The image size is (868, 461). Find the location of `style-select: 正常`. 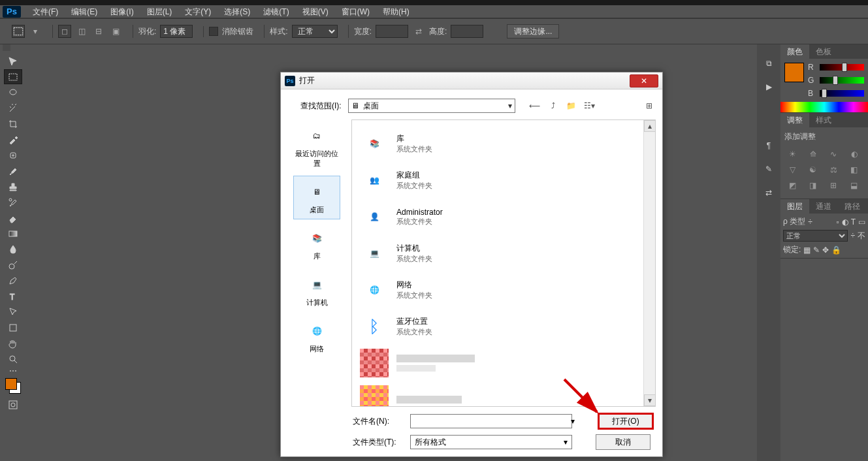

style-select: 正常 is located at coordinates (315, 31).